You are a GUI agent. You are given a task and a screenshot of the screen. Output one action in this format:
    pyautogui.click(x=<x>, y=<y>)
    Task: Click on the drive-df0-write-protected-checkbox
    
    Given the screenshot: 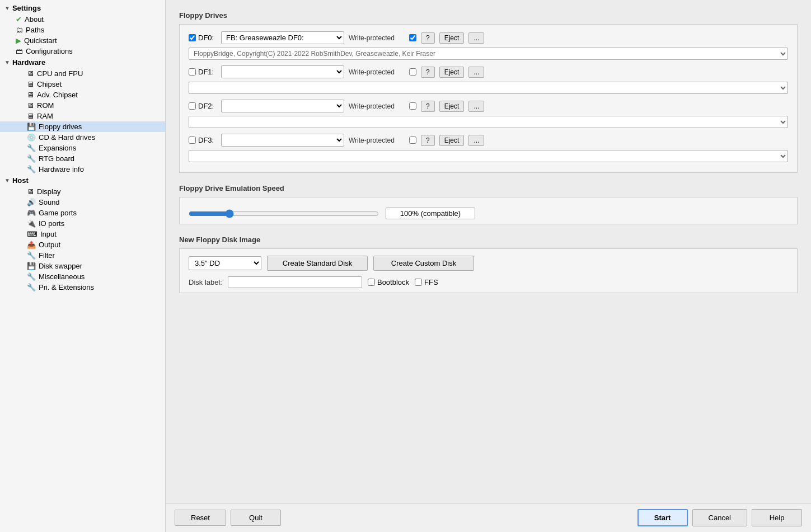 What is the action you would take?
    pyautogui.click(x=413, y=38)
    